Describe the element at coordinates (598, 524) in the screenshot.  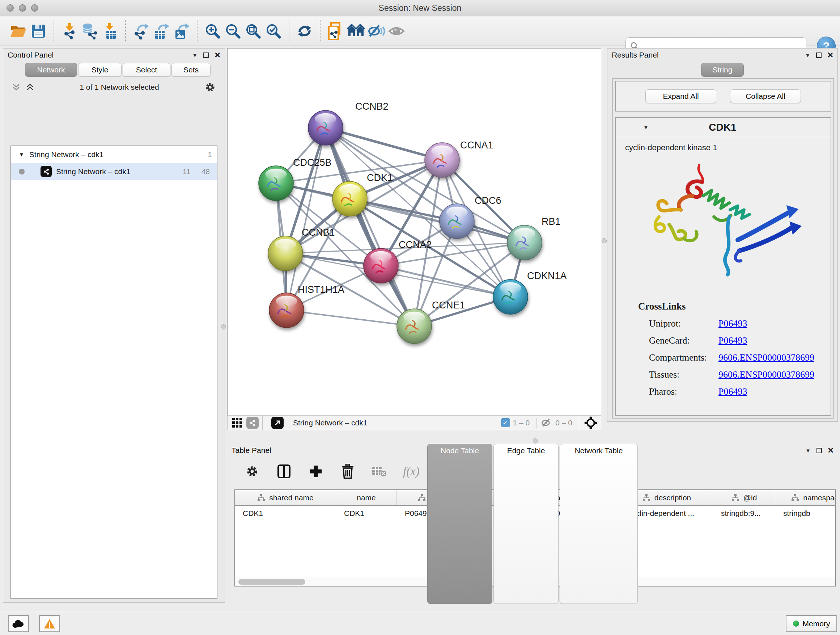
I see `tab-network-table: Network Table` at that location.